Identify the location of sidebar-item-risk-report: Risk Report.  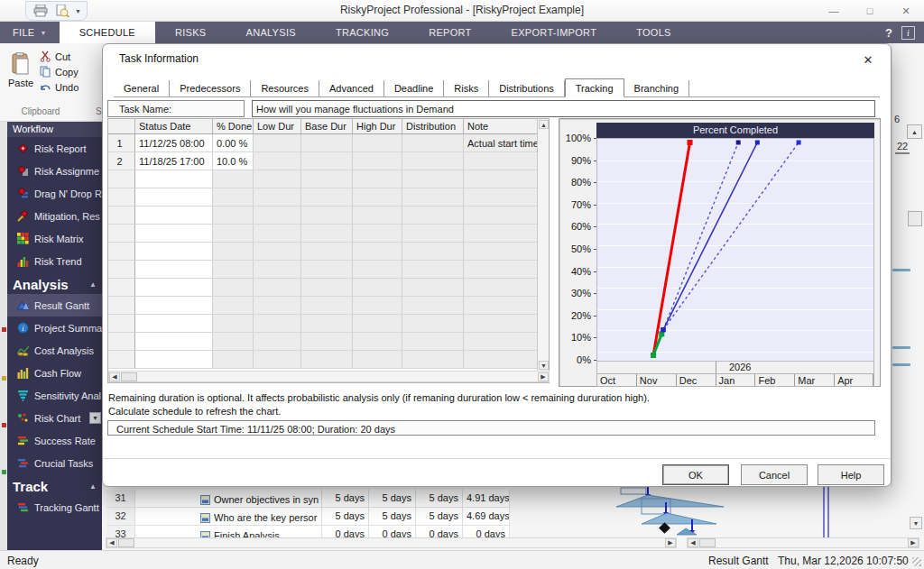
(54, 148).